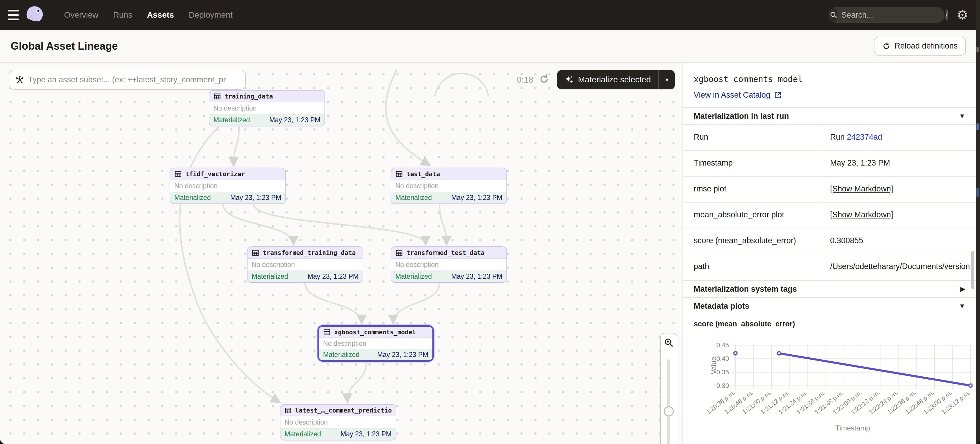  I want to click on asset-node-transformed_training_data: transformed_training_data No description…, so click(305, 265).